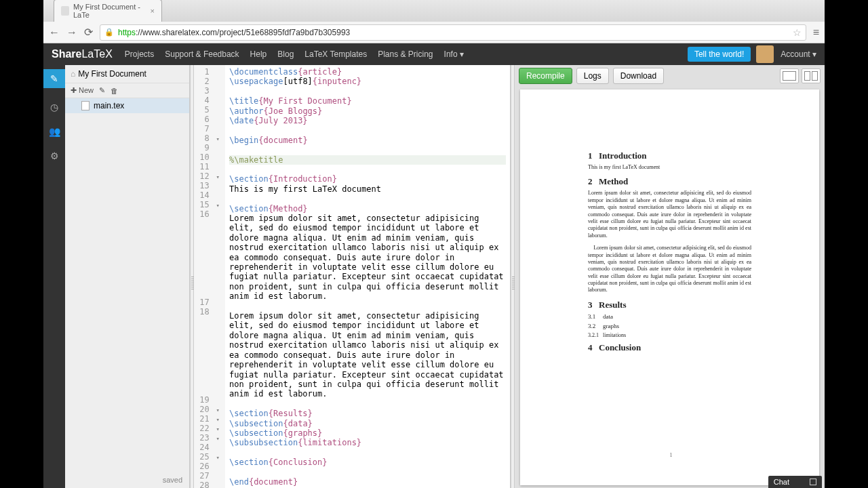 The height and width of the screenshot is (488, 868). What do you see at coordinates (670, 348) in the screenshot?
I see `section-heading: 4Conclusion` at bounding box center [670, 348].